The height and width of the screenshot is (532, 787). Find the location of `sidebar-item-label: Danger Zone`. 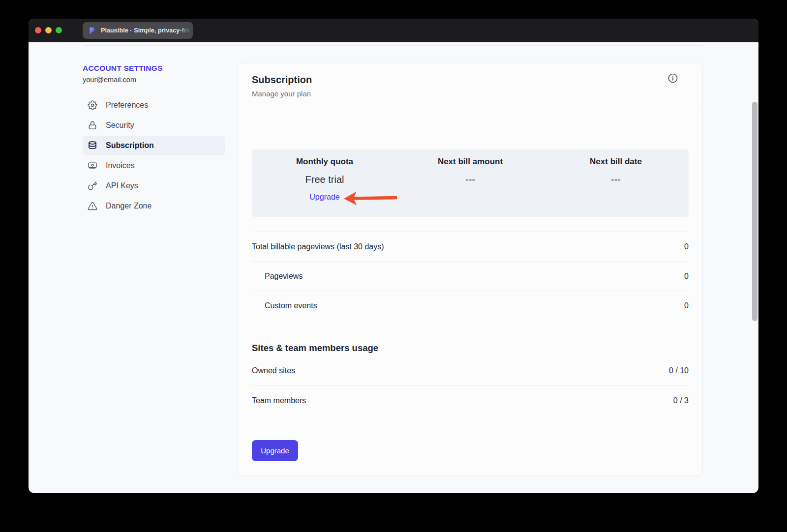

sidebar-item-label: Danger Zone is located at coordinates (129, 206).